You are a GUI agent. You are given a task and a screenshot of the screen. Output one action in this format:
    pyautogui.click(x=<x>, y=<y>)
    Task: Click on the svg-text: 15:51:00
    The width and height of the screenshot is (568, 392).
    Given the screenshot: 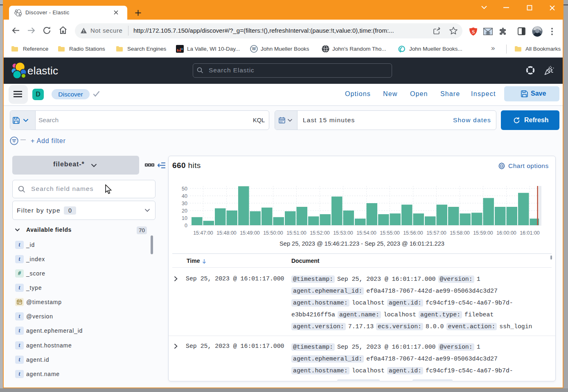 What is the action you would take?
    pyautogui.click(x=296, y=233)
    